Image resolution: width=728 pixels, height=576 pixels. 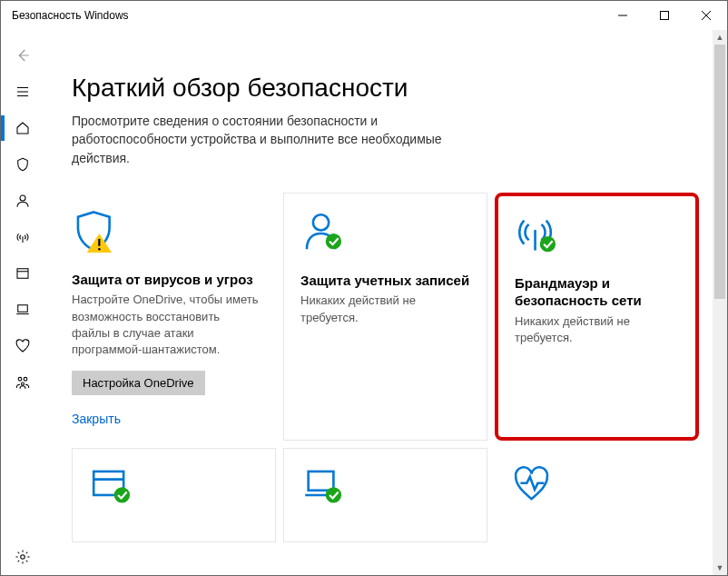 I want to click on scroll-up-icon: ▲, so click(x=720, y=37).